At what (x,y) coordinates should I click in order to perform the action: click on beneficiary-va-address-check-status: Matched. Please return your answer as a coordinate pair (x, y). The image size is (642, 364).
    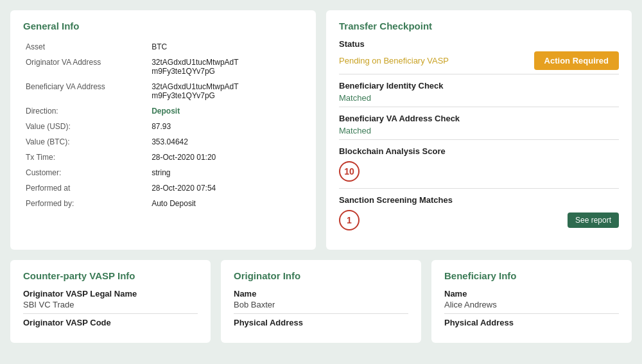
    Looking at the image, I should click on (479, 131).